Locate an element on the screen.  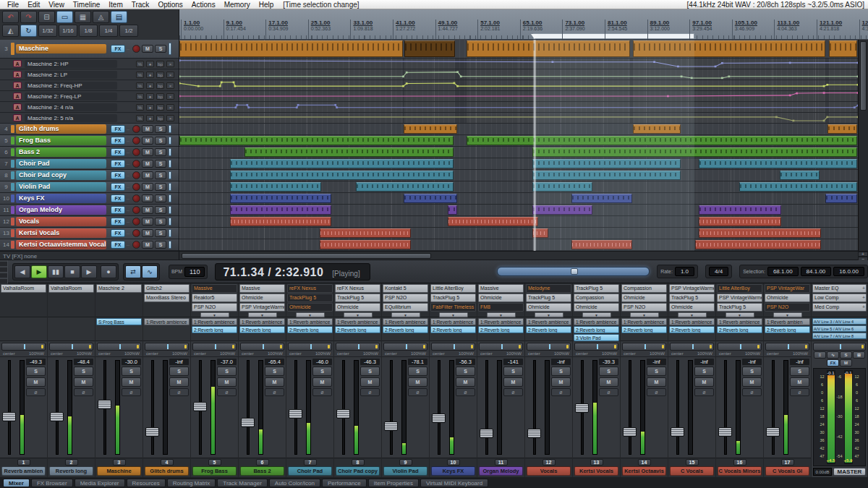
volume-readout: -48.4 is located at coordinates (84, 361).